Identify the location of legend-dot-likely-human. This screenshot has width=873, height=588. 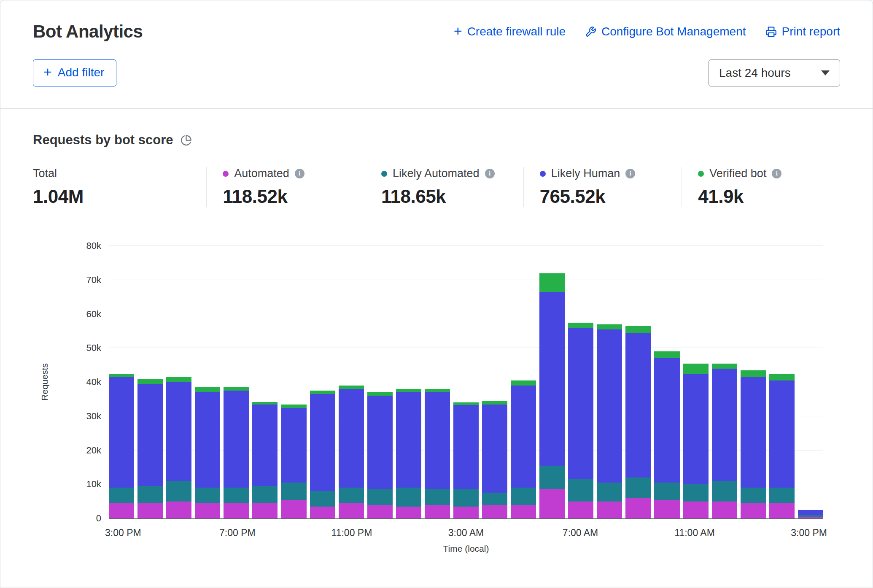
(543, 174).